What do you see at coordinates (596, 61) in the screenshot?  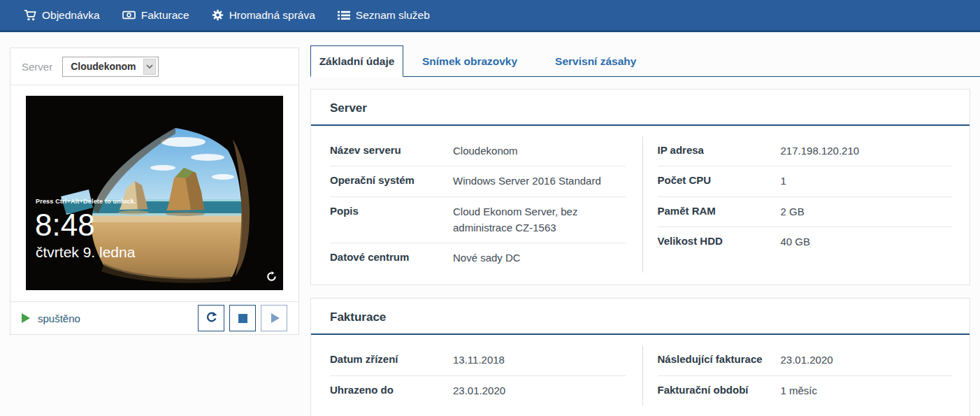 I see `tab-servisni-zasahy: Servisní zásahy` at bounding box center [596, 61].